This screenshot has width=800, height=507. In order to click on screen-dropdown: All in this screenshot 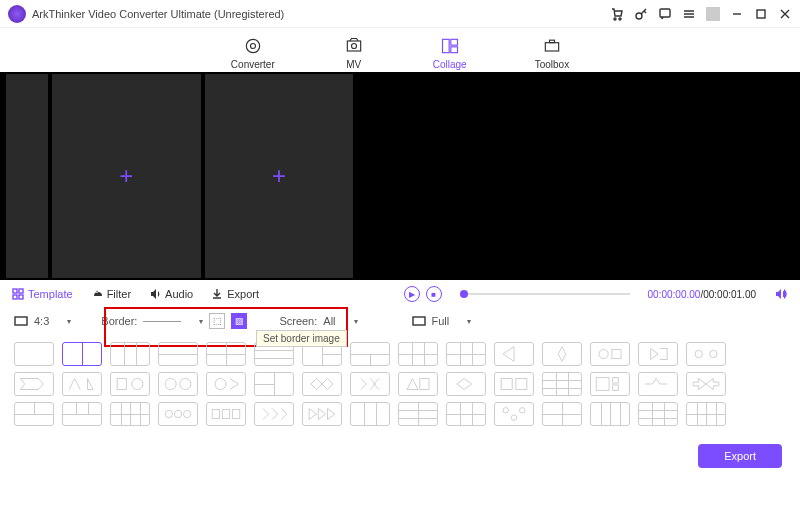, I will do `click(340, 321)`.